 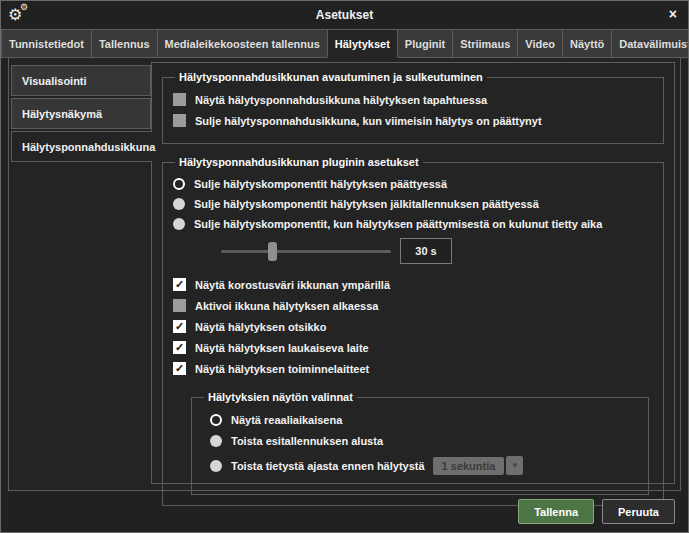 I want to click on radio-label: Sulje hälytyskomponentit hälytyksen päät…, so click(x=320, y=184).